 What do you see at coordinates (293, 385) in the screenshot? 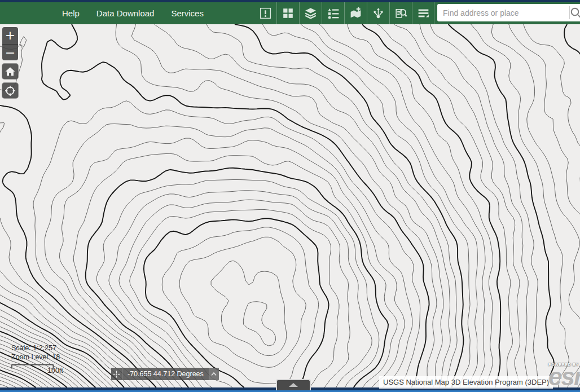
I see `attribute-table-tab` at bounding box center [293, 385].